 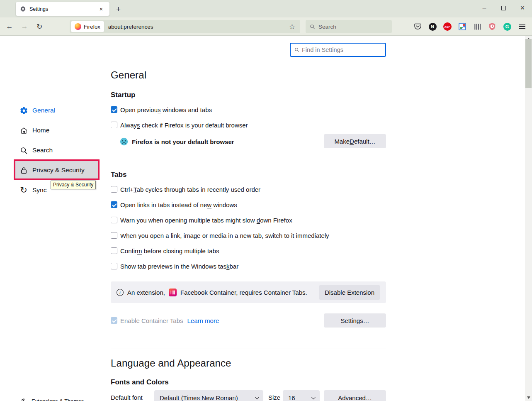 What do you see at coordinates (87, 27) in the screenshot?
I see `container-chip: Firefox` at bounding box center [87, 27].